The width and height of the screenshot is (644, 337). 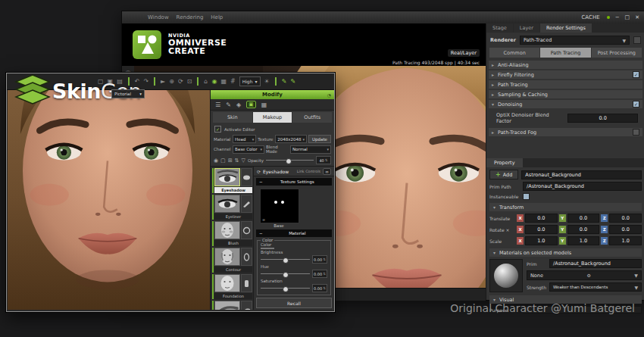 What do you see at coordinates (111, 82) in the screenshot?
I see `open-file-icon: ▣` at bounding box center [111, 82].